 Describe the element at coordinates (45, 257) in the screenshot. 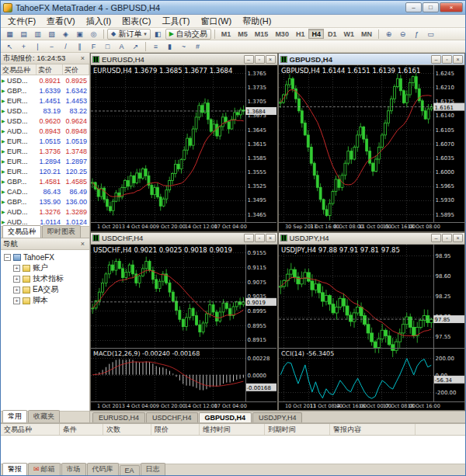

I see `navigator-root: − TahoeFX` at that location.